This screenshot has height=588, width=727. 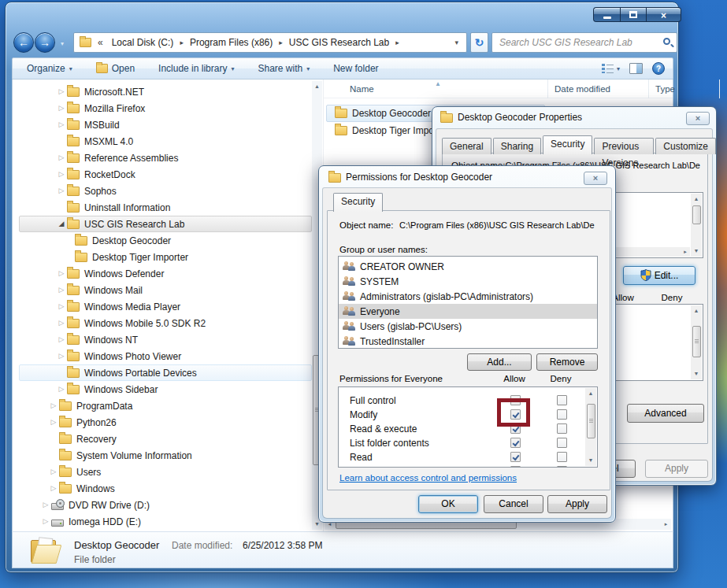 I want to click on tree-item: Reference Assemblies, so click(x=165, y=157).